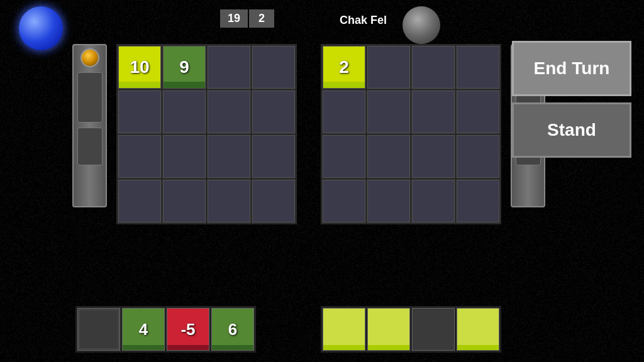  I want to click on speaker-rect, so click(90, 97).